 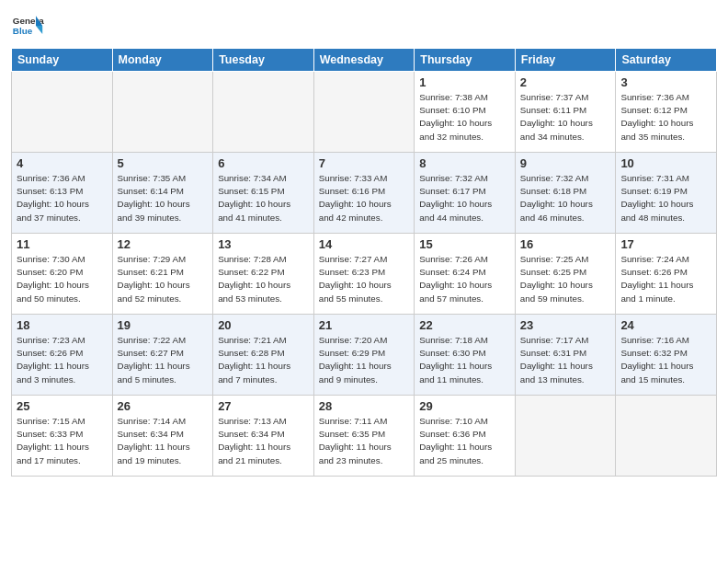 I want to click on day-number: 5, so click(x=164, y=164).